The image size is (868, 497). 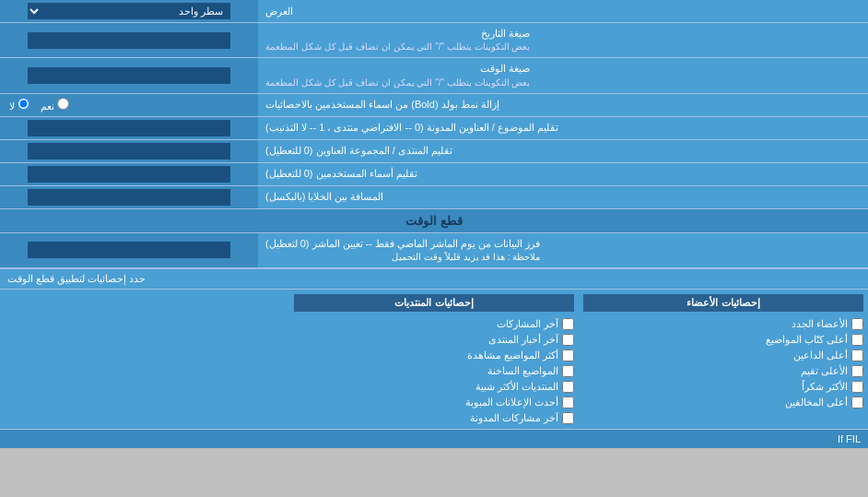 I want to click on checkbox-item-top-violators: أعلى المخالفين, so click(x=723, y=402).